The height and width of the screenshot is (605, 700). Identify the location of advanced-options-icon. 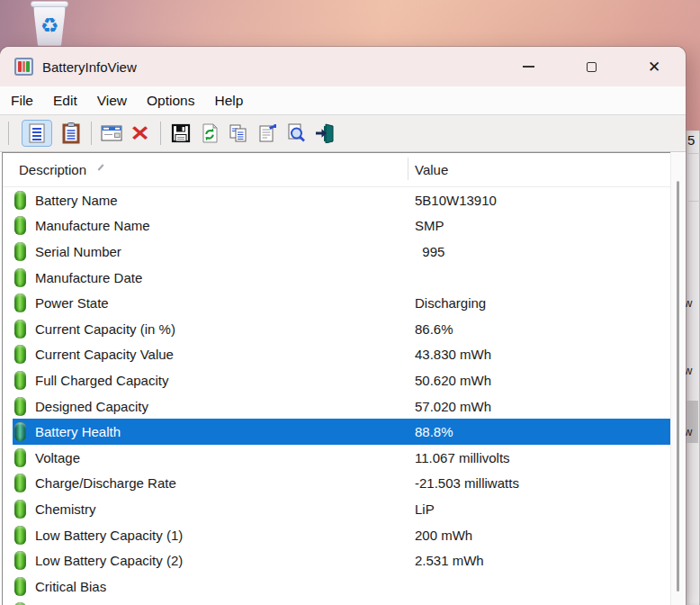
(112, 133).